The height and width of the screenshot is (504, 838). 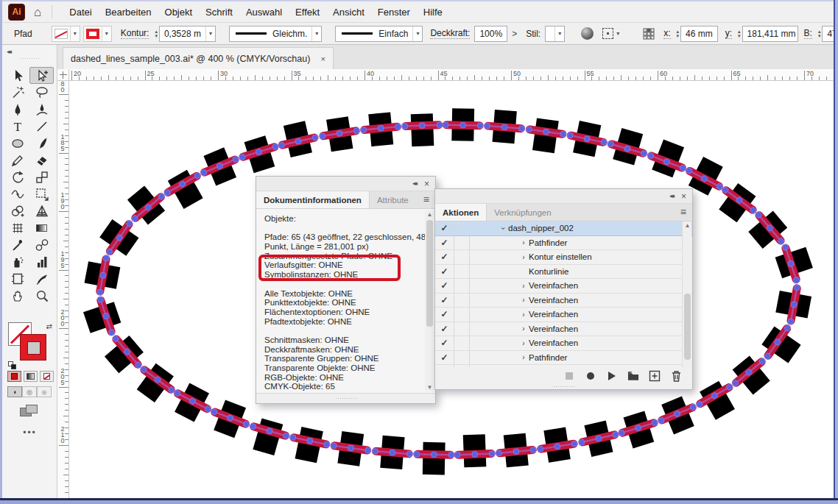 What do you see at coordinates (686, 297) in the screenshot?
I see `vertical-scrollbar: ▲ ▼` at bounding box center [686, 297].